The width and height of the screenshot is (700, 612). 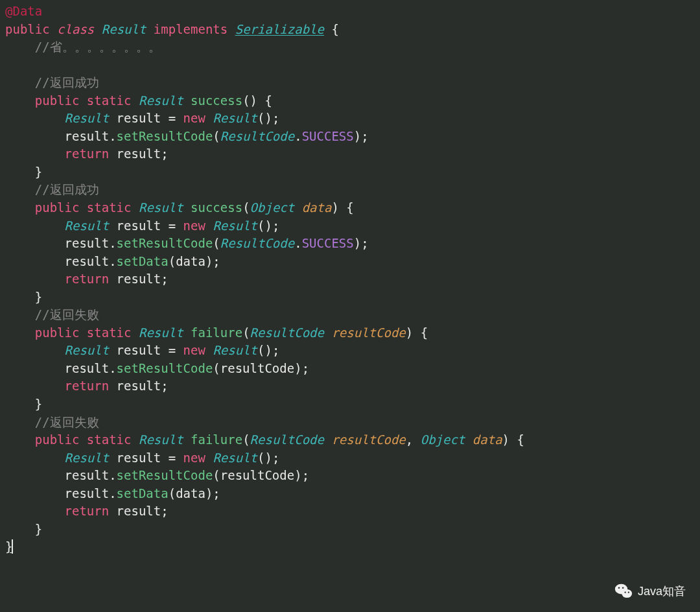 I want to click on brace: {, so click(x=334, y=29).